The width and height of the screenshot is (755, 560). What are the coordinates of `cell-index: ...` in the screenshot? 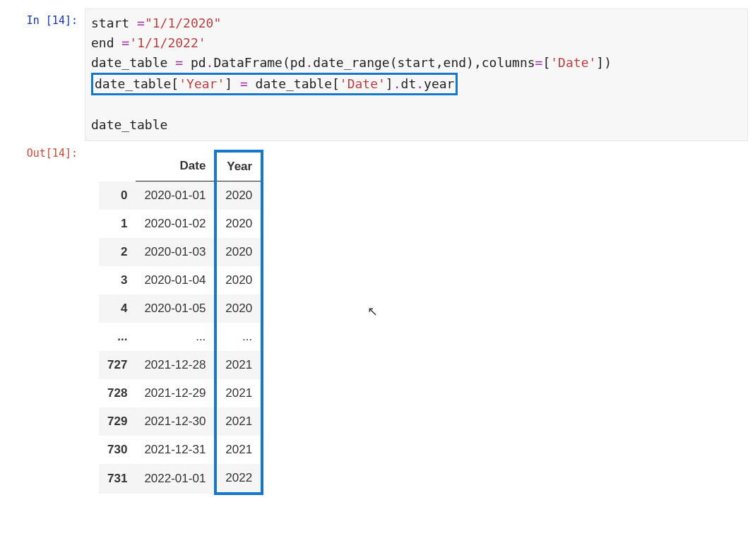 It's located at (117, 337).